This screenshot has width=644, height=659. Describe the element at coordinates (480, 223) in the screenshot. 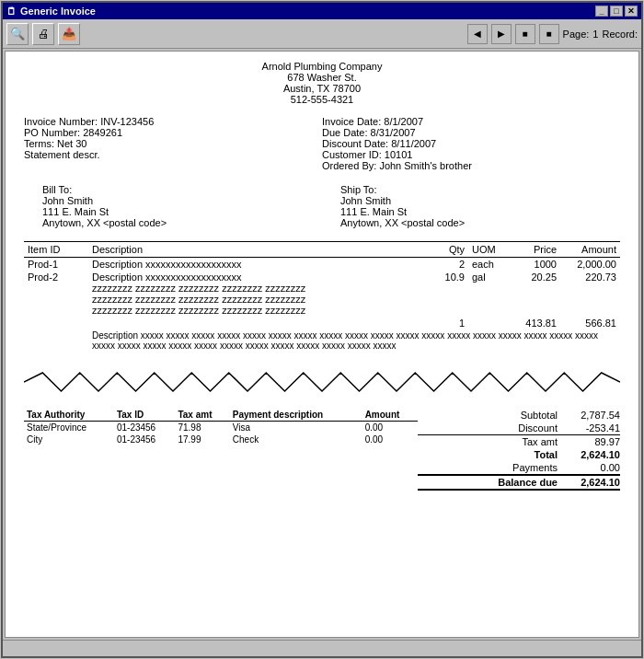

I see `ship-to-city: Anytown, XX <postal code>` at that location.